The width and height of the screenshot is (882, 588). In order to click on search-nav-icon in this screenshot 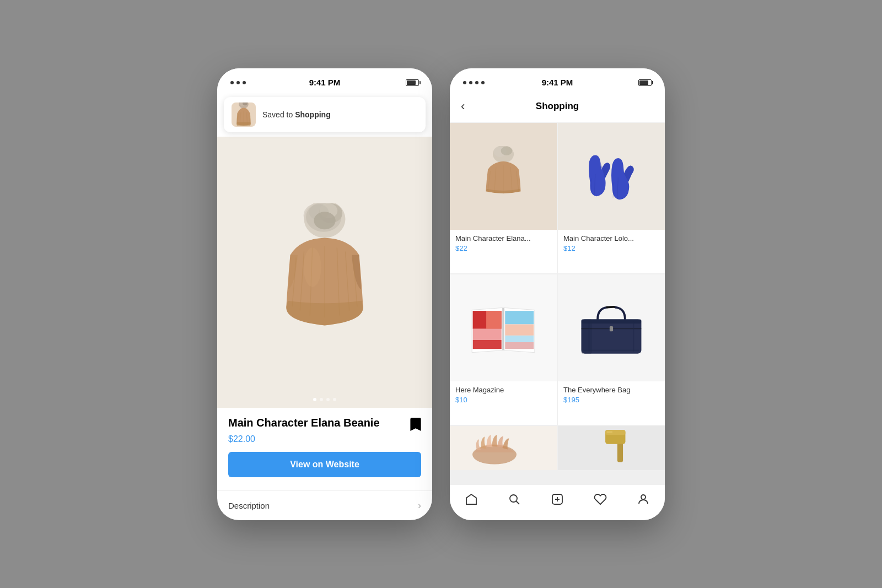, I will do `click(514, 501)`.